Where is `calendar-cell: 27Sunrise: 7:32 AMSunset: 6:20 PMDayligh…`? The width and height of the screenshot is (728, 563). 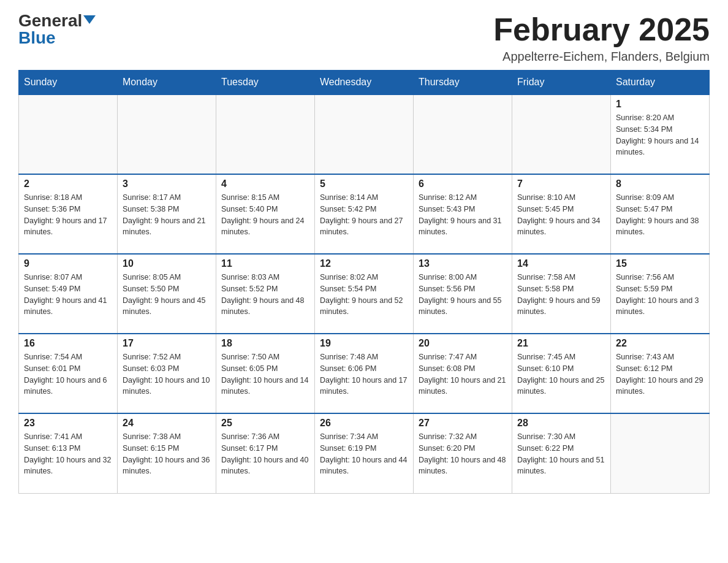
calendar-cell: 27Sunrise: 7:32 AMSunset: 6:20 PMDayligh… is located at coordinates (463, 453).